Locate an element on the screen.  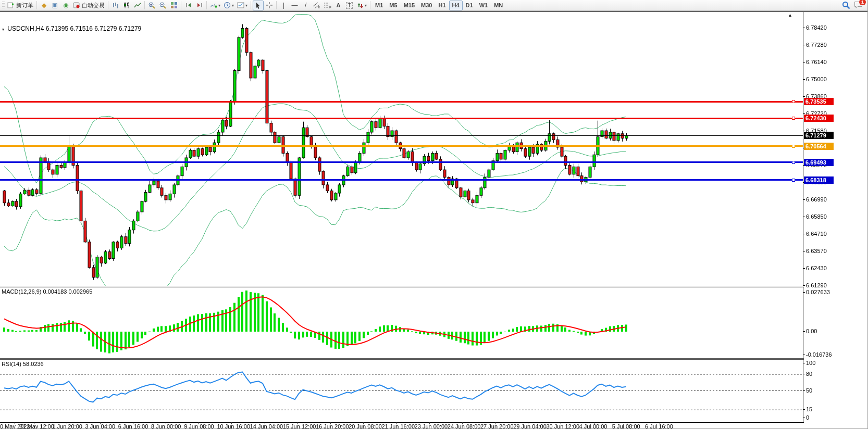
zoom-in-button is located at coordinates (152, 5).